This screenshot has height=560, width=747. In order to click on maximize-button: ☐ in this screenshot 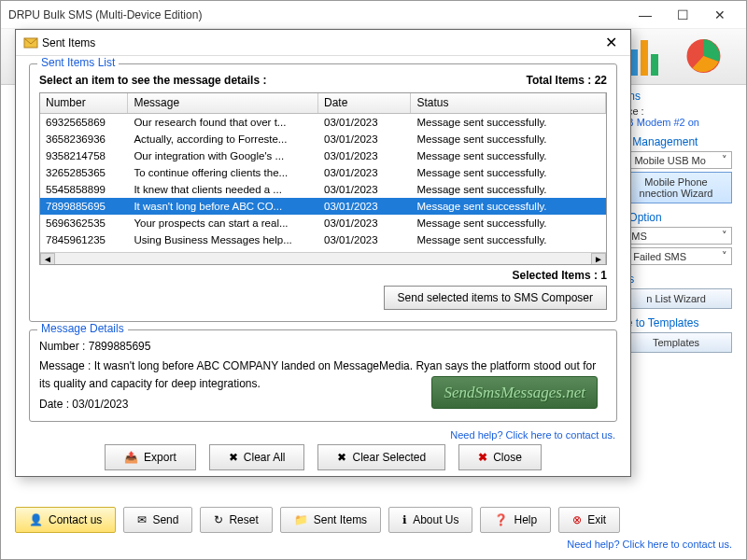, I will do `click(683, 15)`.